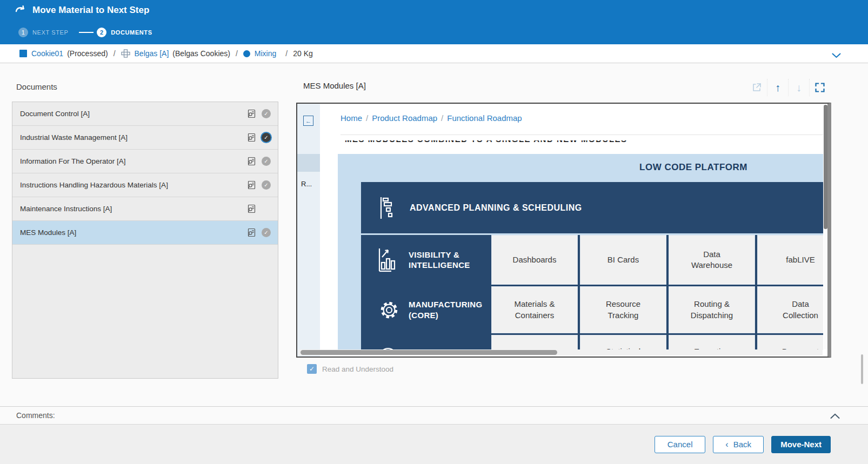  I want to click on doc-breadcrumb-home: Home, so click(351, 118).